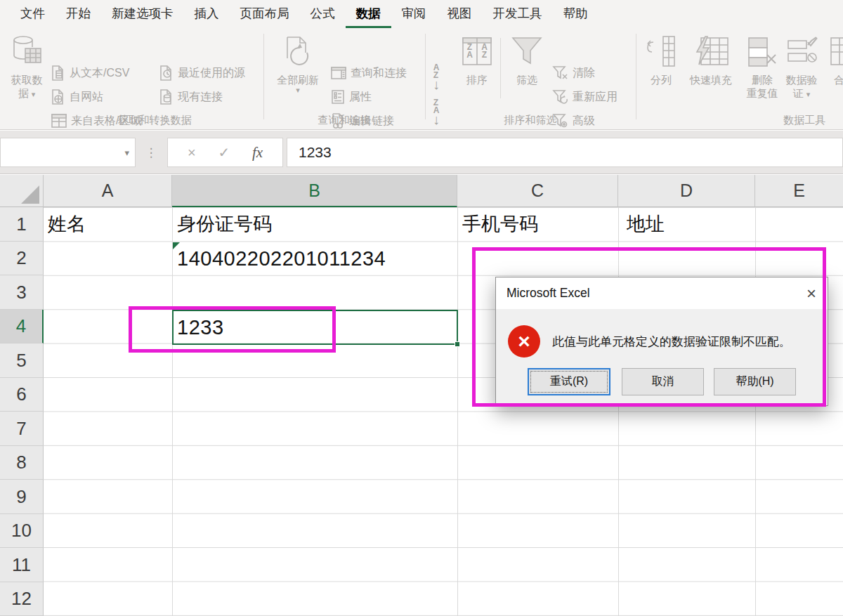 This screenshot has height=616, width=843. Describe the element at coordinates (27, 65) in the screenshot. I see `get-data-button: 获取数 据 ▾` at that location.